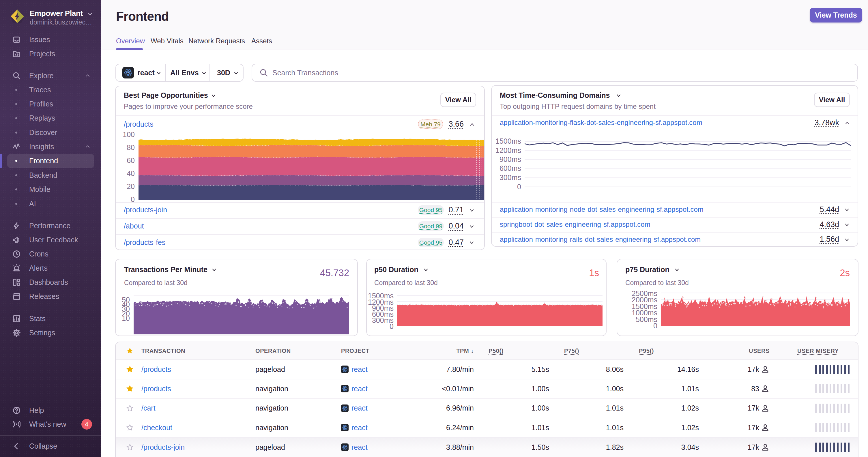 The width and height of the screenshot is (868, 457). I want to click on svg-text: 60, so click(131, 160).